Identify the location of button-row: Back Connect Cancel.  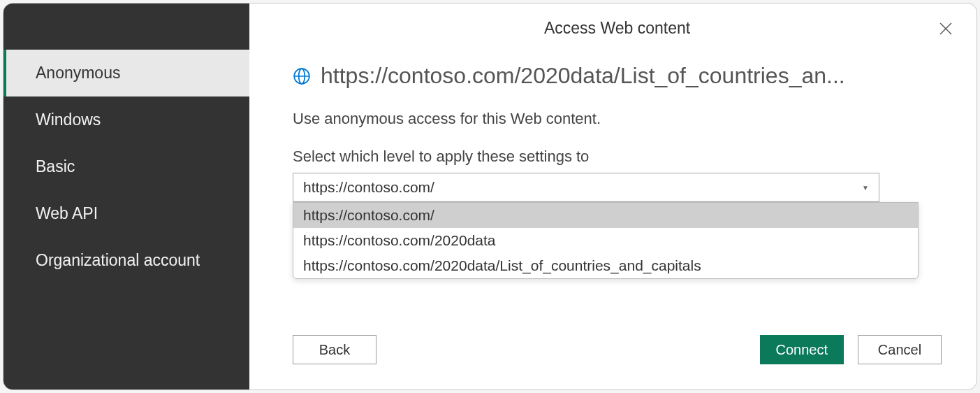
(617, 342).